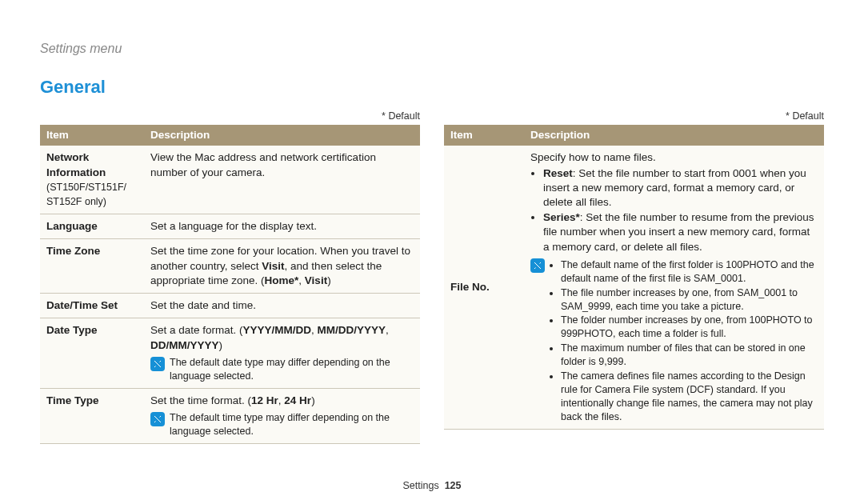 Image resolution: width=864 pixels, height=504 pixels. Describe the element at coordinates (282, 266) in the screenshot. I see `desc-time-zone: Set the time zone for your location. Whe…` at that location.